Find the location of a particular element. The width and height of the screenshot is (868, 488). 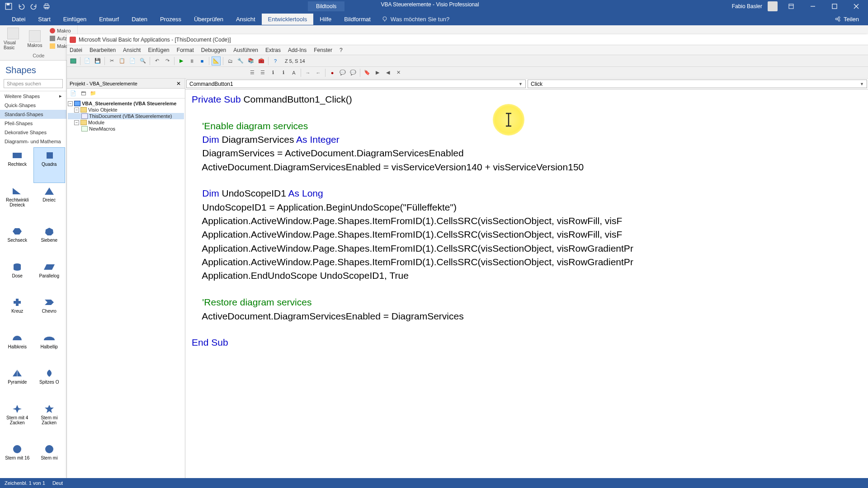

shape-spitzes-oval: Spitzes O is located at coordinates (50, 383).